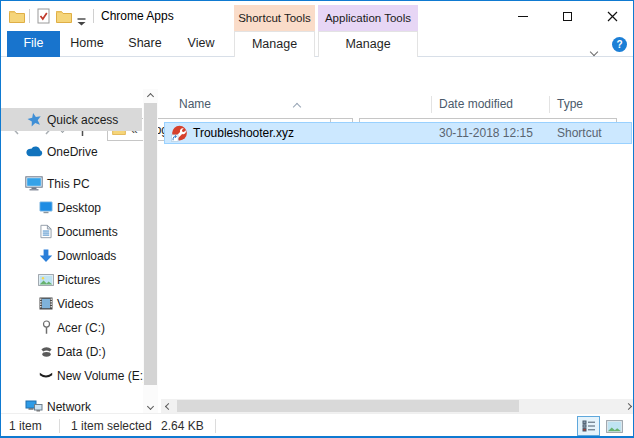 This screenshot has height=438, width=634. Describe the element at coordinates (620, 44) in the screenshot. I see `help-button: ?` at that location.